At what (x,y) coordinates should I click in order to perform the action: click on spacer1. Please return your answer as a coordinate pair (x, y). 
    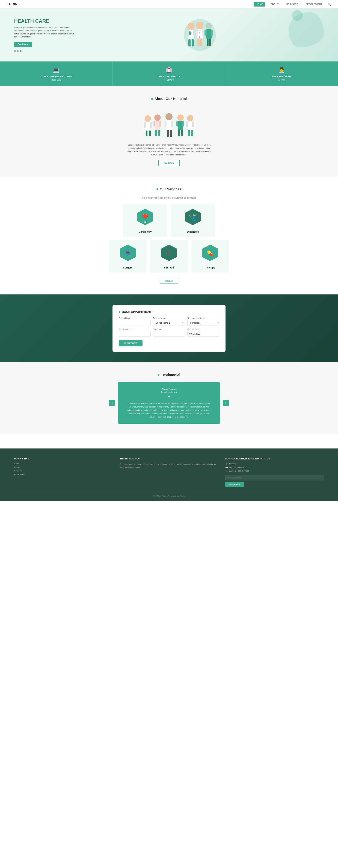
    Looking at the image, I should click on (169, 441).